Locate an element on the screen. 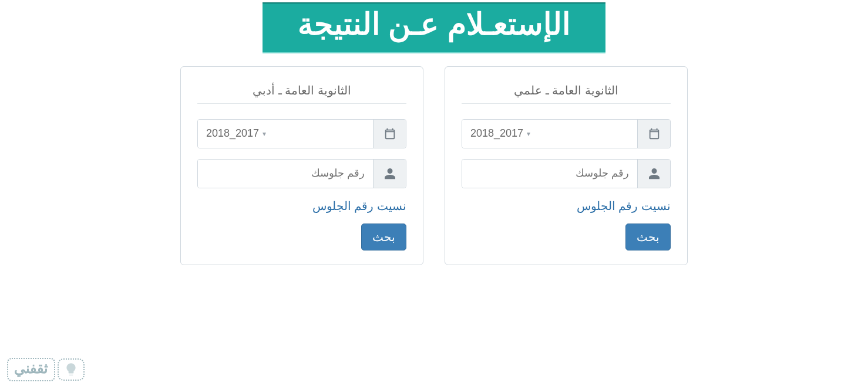 The image size is (868, 386). page-banner: الإستعـلام عـن النتيجة is located at coordinates (434, 27).